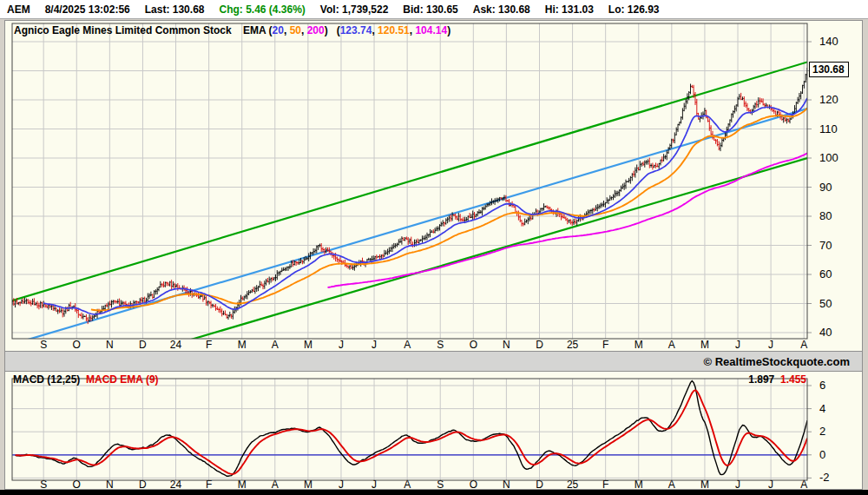 The width and height of the screenshot is (868, 495). What do you see at coordinates (431, 10) in the screenshot?
I see `quote-item: Bid: 130.65` at bounding box center [431, 10].